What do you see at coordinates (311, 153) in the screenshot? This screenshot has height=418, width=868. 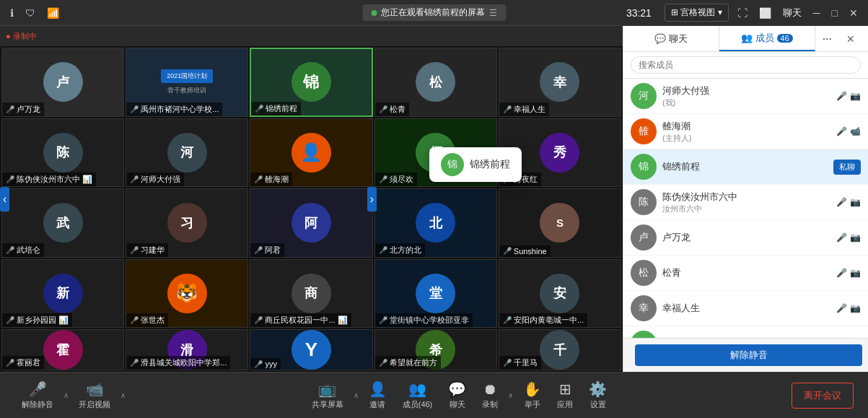 I see `video-cell-8: 👤 🎤 雒海潮` at bounding box center [311, 153].